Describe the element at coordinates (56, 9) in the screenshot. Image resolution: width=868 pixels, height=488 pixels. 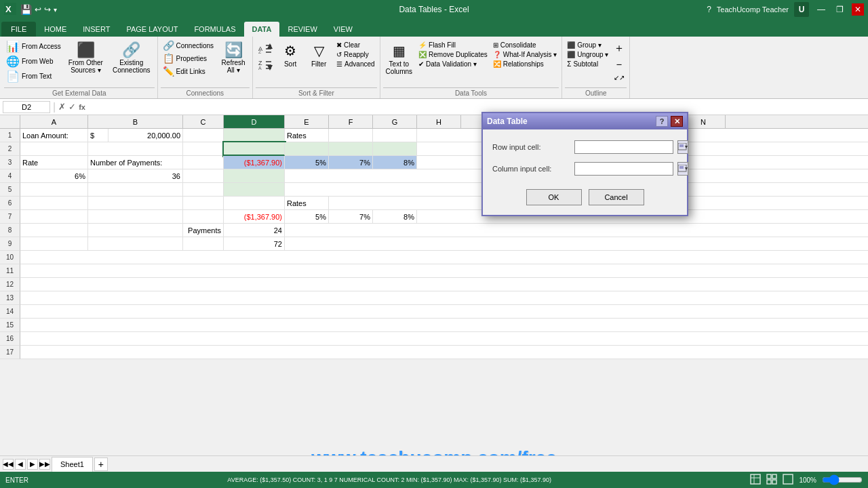
I see `customize-btn: ▾` at that location.